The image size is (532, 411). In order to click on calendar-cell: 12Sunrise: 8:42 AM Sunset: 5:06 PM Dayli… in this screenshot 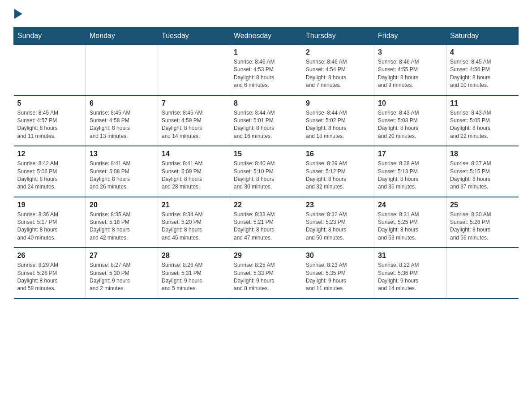, I will do `click(50, 171)`.